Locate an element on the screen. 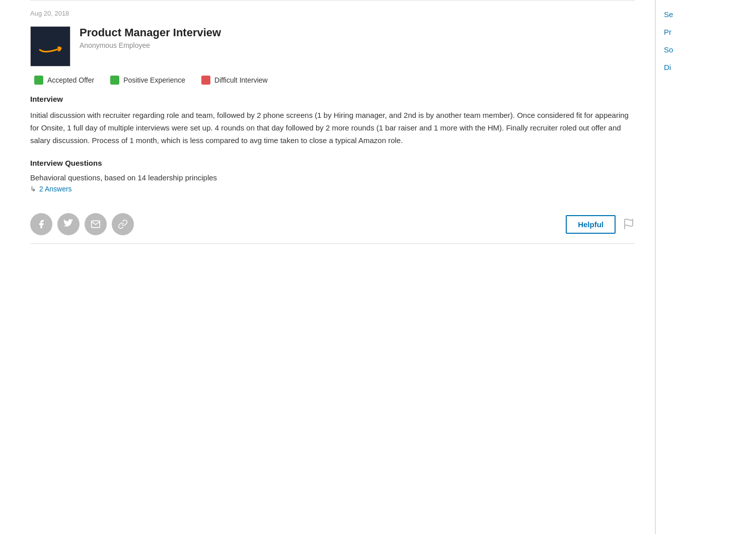 The height and width of the screenshot is (534, 756). interview-body-text: Initial discussion with recruiter regard… is located at coordinates (332, 128).